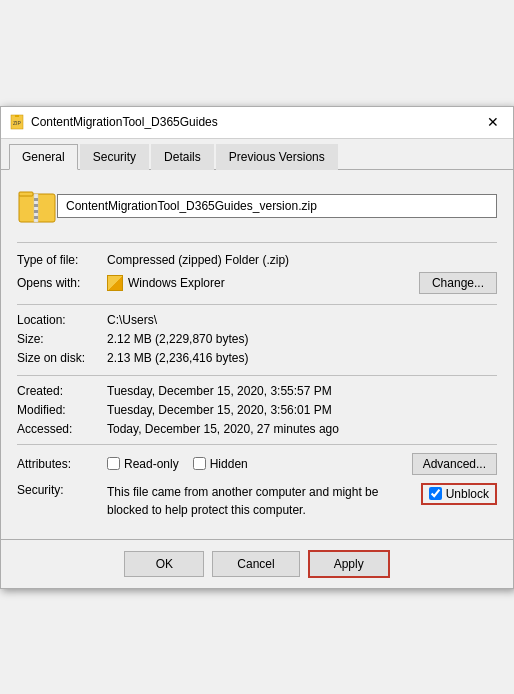  What do you see at coordinates (164, 564) in the screenshot?
I see `ok-button: OK` at bounding box center [164, 564].